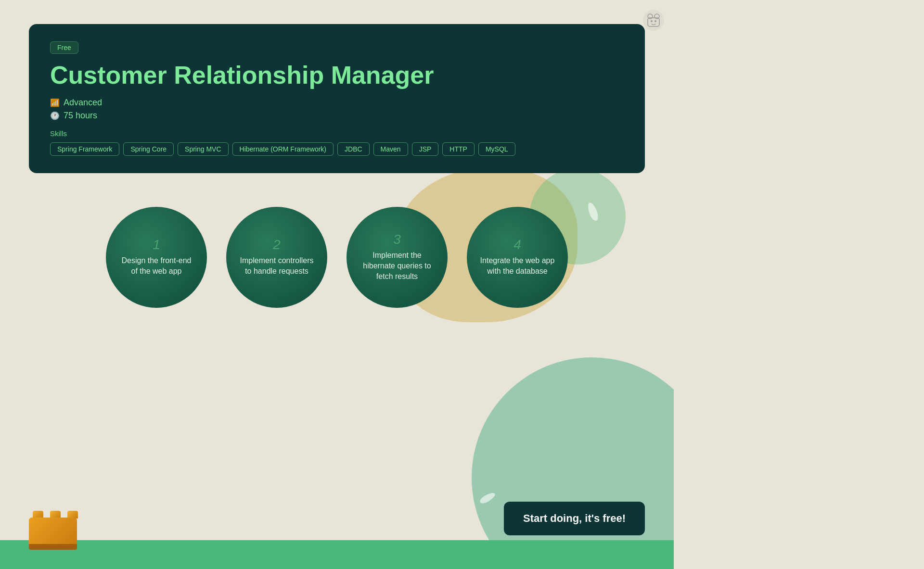 The width and height of the screenshot is (924, 569). I want to click on bottom-bar, so click(337, 555).